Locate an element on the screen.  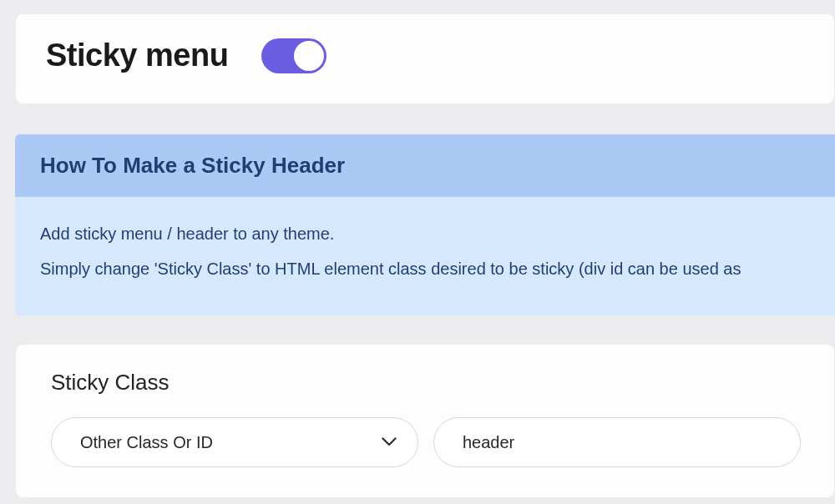
sticky-menu-toggle is located at coordinates (294, 56).